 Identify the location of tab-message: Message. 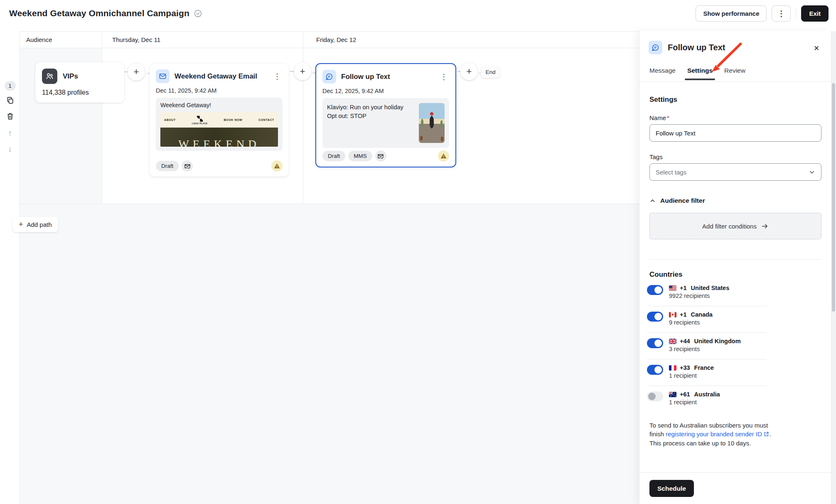
(662, 73).